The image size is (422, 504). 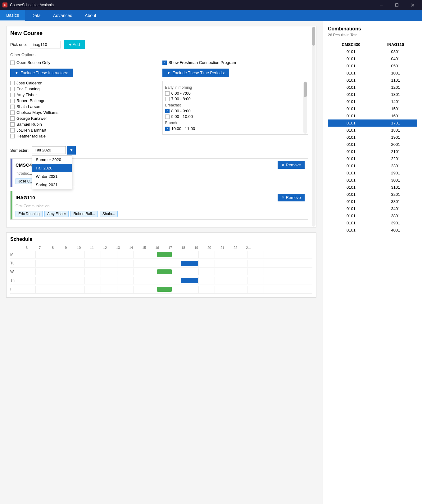 I want to click on semester-option-spring2021: Spring 2021, so click(x=52, y=185).